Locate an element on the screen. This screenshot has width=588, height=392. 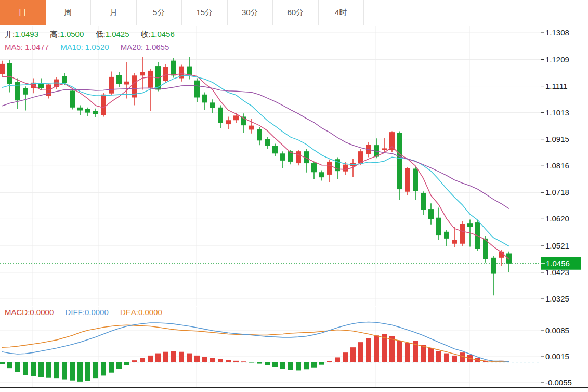
svg-text: 1.0620 is located at coordinates (557, 218).